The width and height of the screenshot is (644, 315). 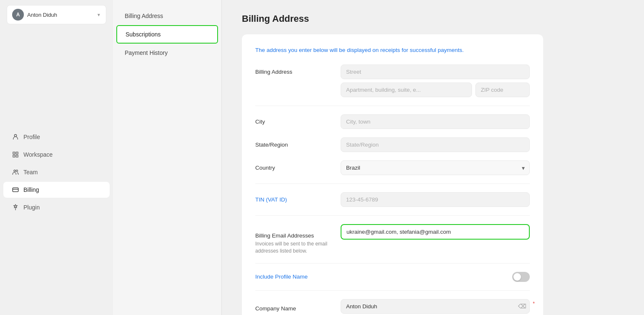 What do you see at coordinates (435, 168) in the screenshot?
I see `country-fields: Brazil United States United Kingdom Germ…` at bounding box center [435, 168].